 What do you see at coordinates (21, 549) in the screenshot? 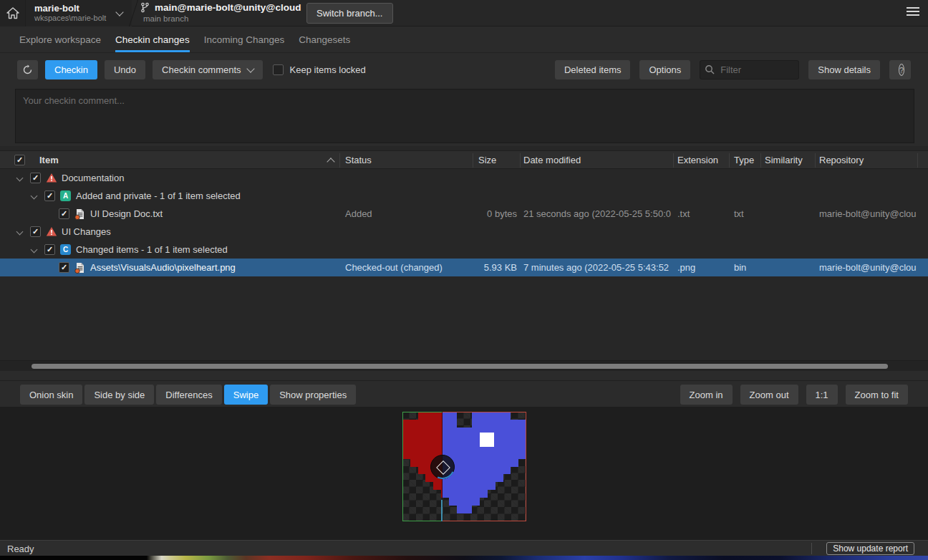
I see `status-text: Ready` at bounding box center [21, 549].